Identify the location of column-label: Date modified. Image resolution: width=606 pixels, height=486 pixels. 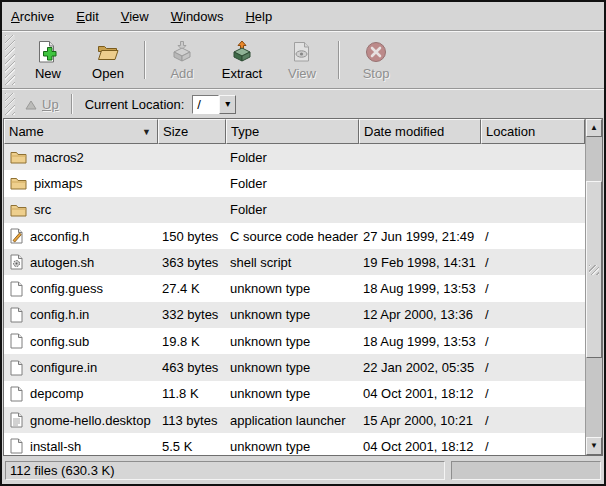
(404, 132).